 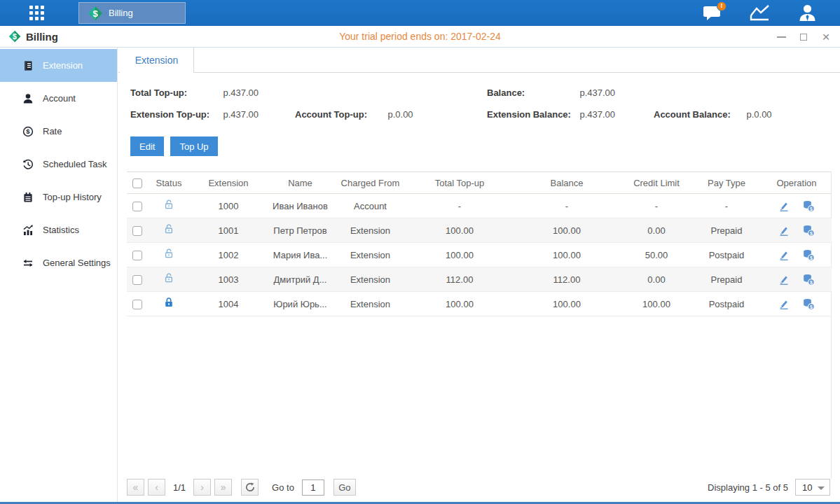 I want to click on col-name: Name, so click(x=300, y=183).